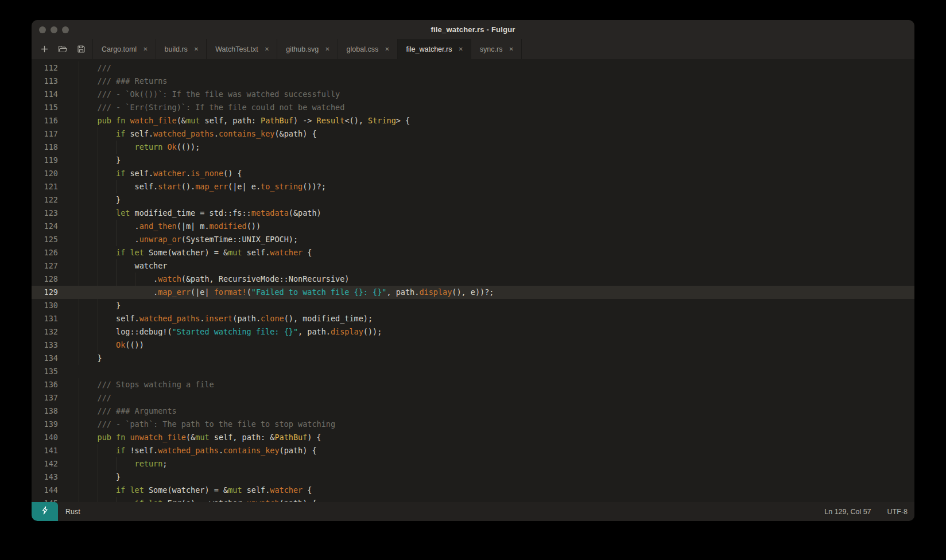  Describe the element at coordinates (473, 499) in the screenshot. I see `code-line: 145 if let Err(e) = watcher.unwatch(path…` at that location.